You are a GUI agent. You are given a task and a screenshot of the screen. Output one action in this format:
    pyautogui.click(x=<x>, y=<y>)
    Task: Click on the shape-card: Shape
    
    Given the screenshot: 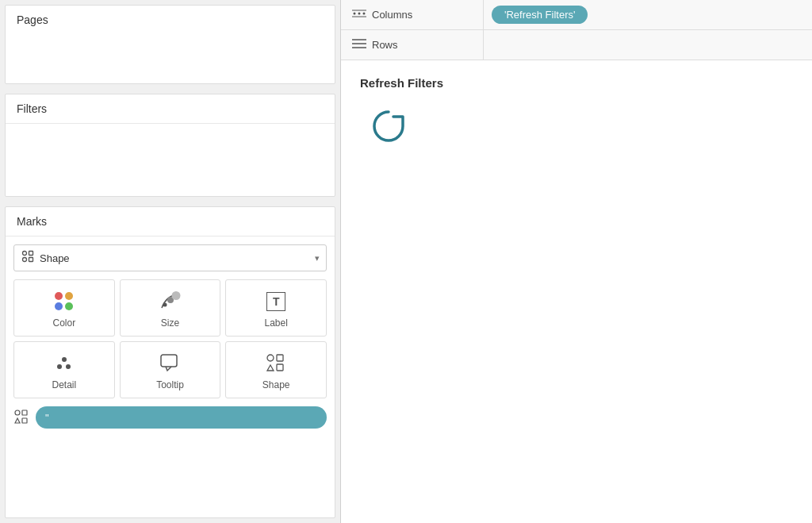 What is the action you would take?
    pyautogui.click(x=276, y=370)
    